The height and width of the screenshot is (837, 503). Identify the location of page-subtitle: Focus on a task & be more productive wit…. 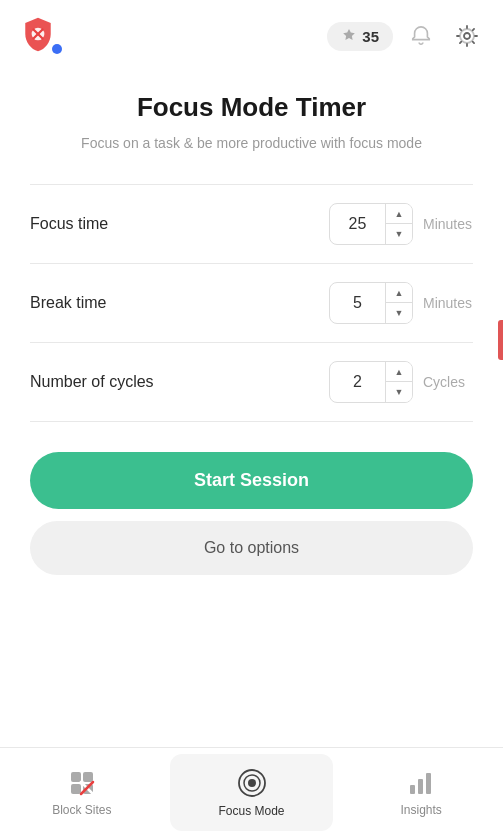
(252, 144).